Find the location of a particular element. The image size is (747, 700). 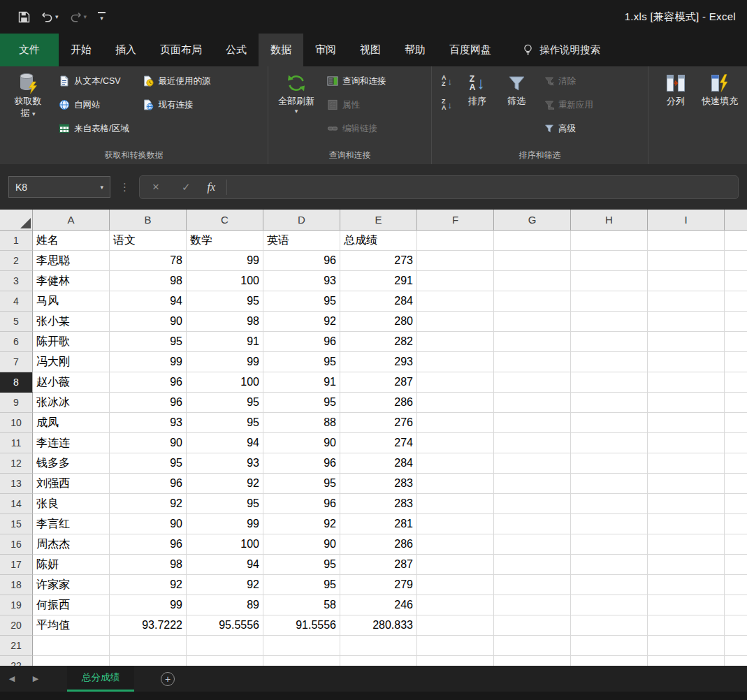

queries-connections-button: 查询和连接 is located at coordinates (356, 81).